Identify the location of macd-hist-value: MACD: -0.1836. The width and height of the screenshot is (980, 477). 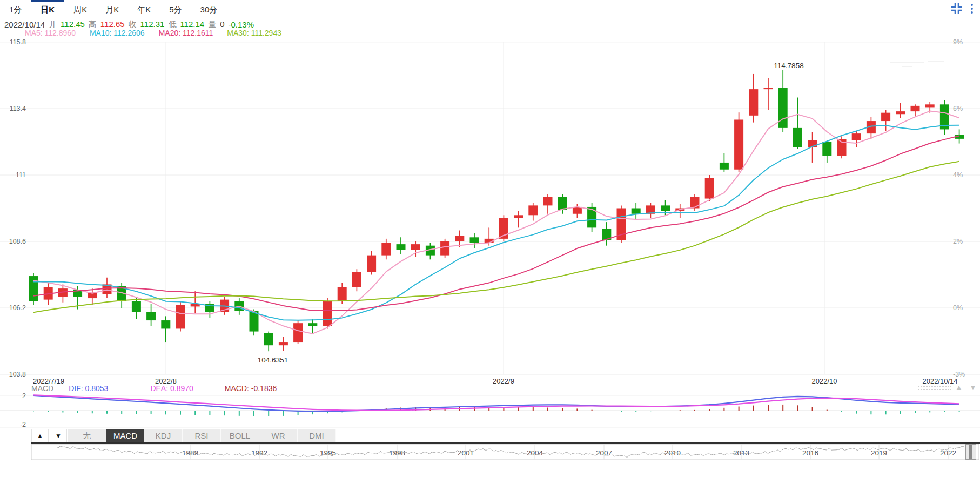
(251, 388).